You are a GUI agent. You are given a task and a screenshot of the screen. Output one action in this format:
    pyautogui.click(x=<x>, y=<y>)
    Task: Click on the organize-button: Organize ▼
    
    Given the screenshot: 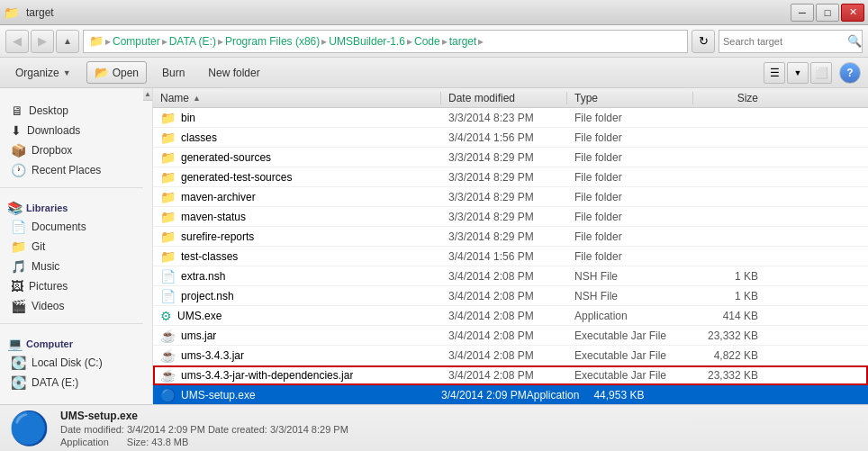 What is the action you would take?
    pyautogui.click(x=43, y=73)
    